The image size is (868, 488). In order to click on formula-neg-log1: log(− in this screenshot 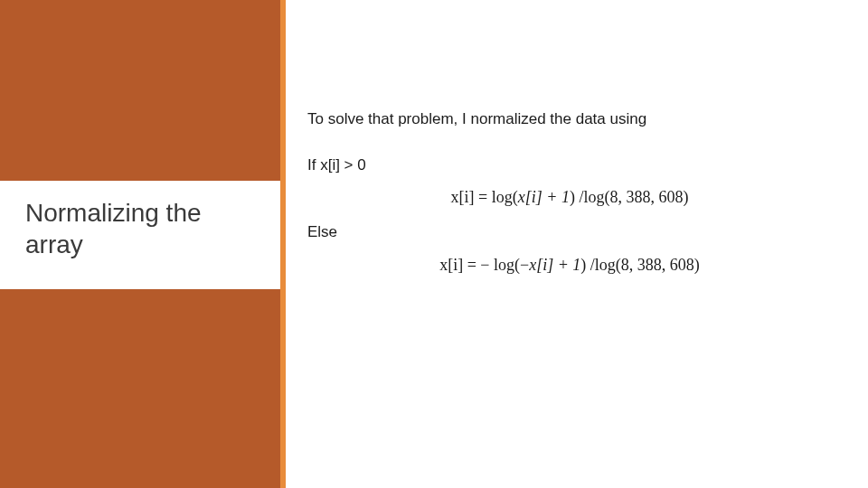, I will do `click(512, 265)`.